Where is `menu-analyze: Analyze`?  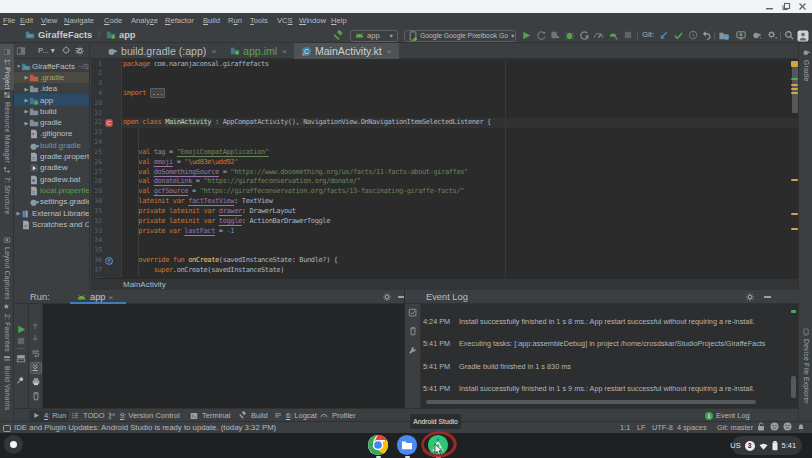
menu-analyze: Analyze is located at coordinates (144, 20).